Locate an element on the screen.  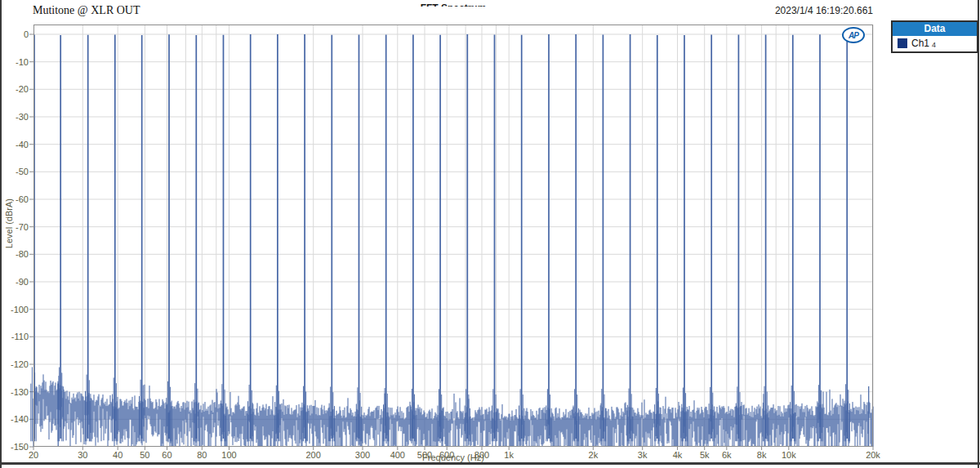
x-tick-label: 6k is located at coordinates (727, 455).